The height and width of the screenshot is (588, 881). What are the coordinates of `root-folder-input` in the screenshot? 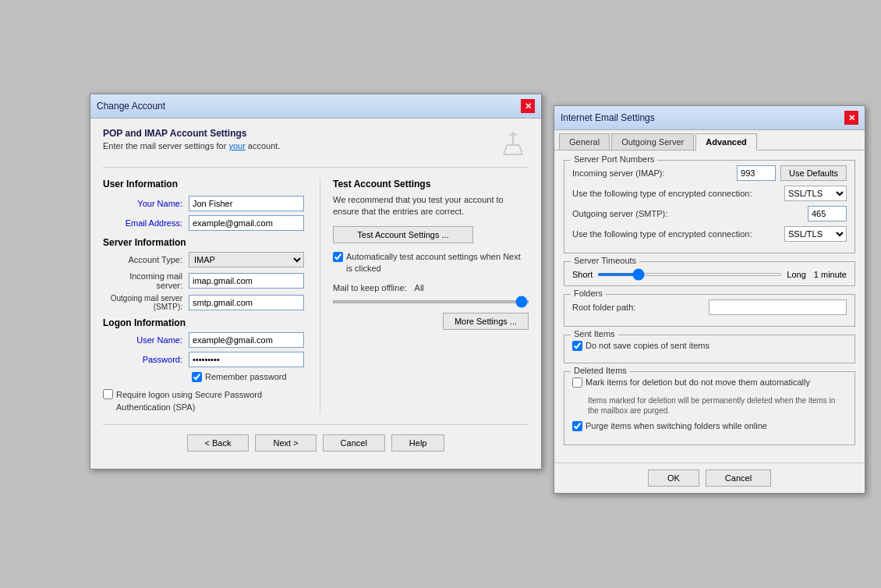 It's located at (778, 307).